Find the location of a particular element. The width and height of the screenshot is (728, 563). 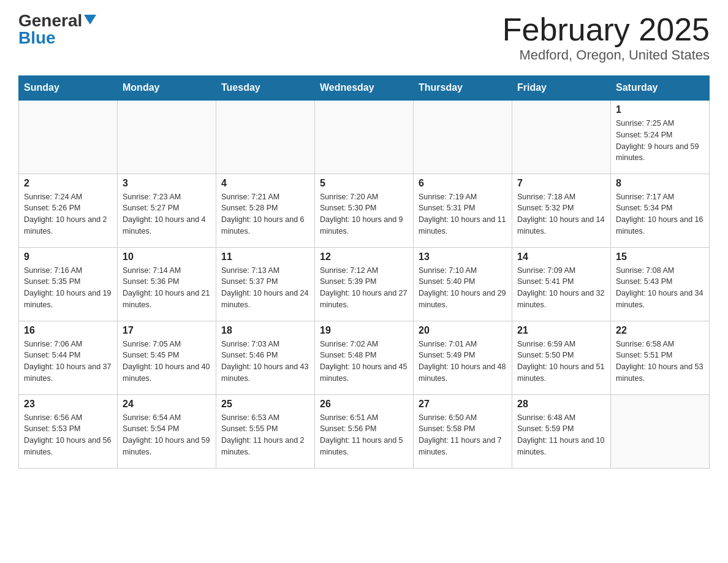

day-number: 20 is located at coordinates (463, 331).